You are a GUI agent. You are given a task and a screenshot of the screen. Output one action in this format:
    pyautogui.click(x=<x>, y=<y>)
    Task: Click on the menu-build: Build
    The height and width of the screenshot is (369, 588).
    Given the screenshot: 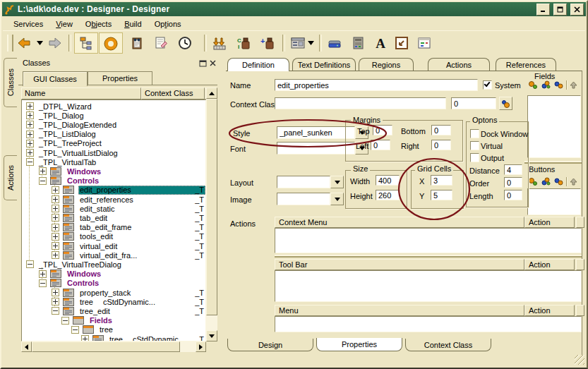 What is the action you would take?
    pyautogui.click(x=133, y=24)
    